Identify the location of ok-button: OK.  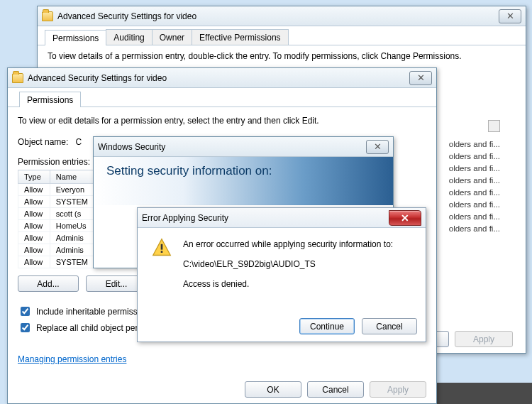
(273, 389).